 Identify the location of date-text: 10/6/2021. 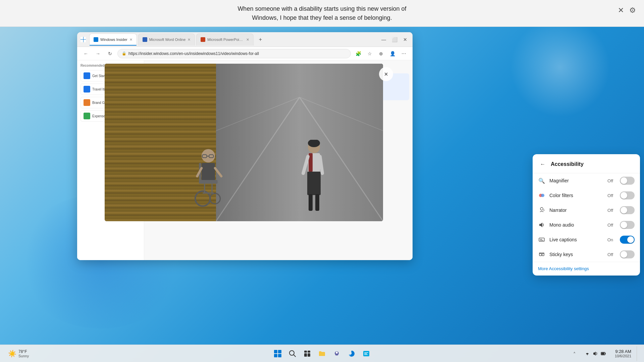
(623, 356).